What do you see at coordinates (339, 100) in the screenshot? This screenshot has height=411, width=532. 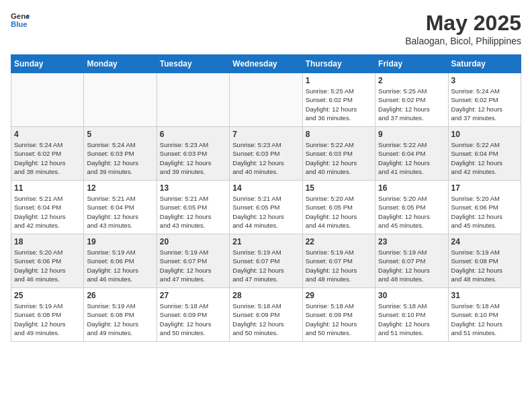 I see `calendar-cell: 1Sunrise: 5:25 AM Sunset: 6:02 PM Daylig…` at bounding box center [339, 100].